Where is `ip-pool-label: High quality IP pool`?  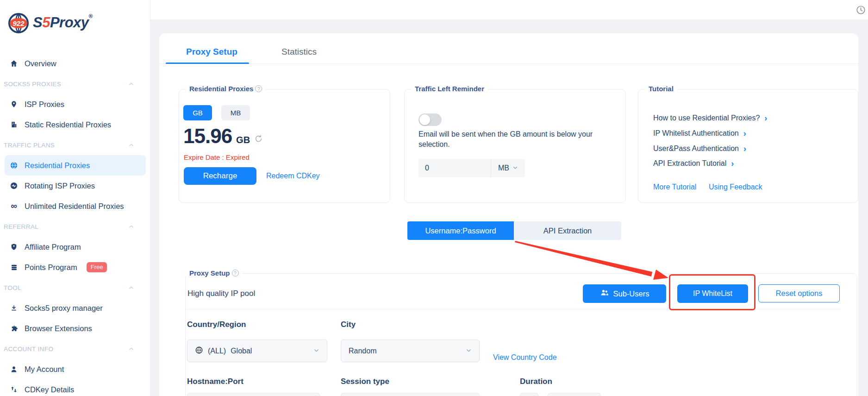
ip-pool-label: High quality IP pool is located at coordinates (221, 294).